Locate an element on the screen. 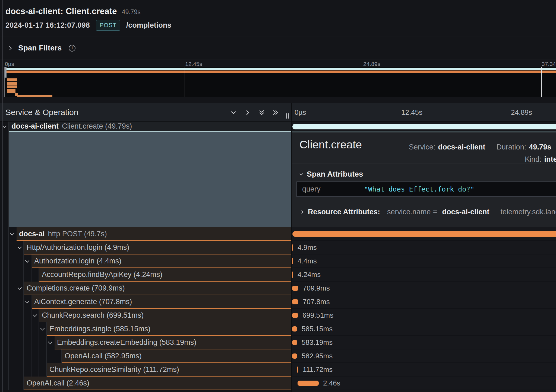  chevron-down-icon is located at coordinates (301, 174).